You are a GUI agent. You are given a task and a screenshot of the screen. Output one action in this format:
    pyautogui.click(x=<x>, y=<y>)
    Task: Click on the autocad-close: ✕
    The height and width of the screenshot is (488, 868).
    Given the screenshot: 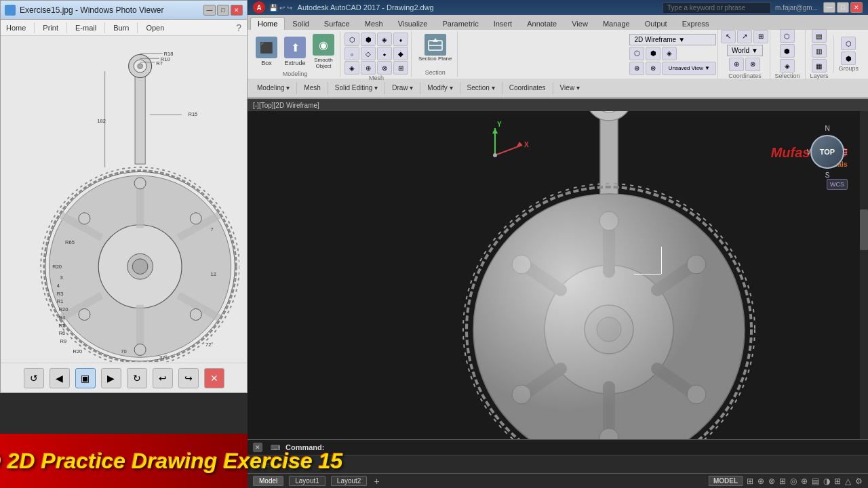 What is the action you would take?
    pyautogui.click(x=856, y=7)
    